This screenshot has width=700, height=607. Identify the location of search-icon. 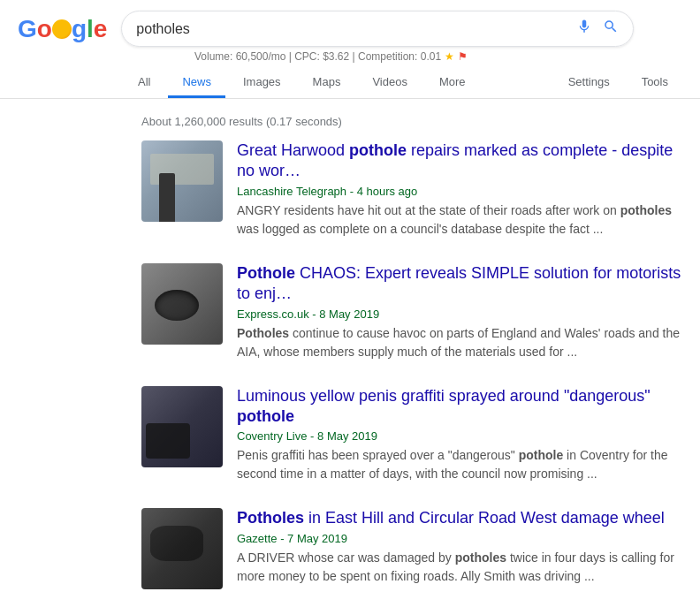
(611, 28).